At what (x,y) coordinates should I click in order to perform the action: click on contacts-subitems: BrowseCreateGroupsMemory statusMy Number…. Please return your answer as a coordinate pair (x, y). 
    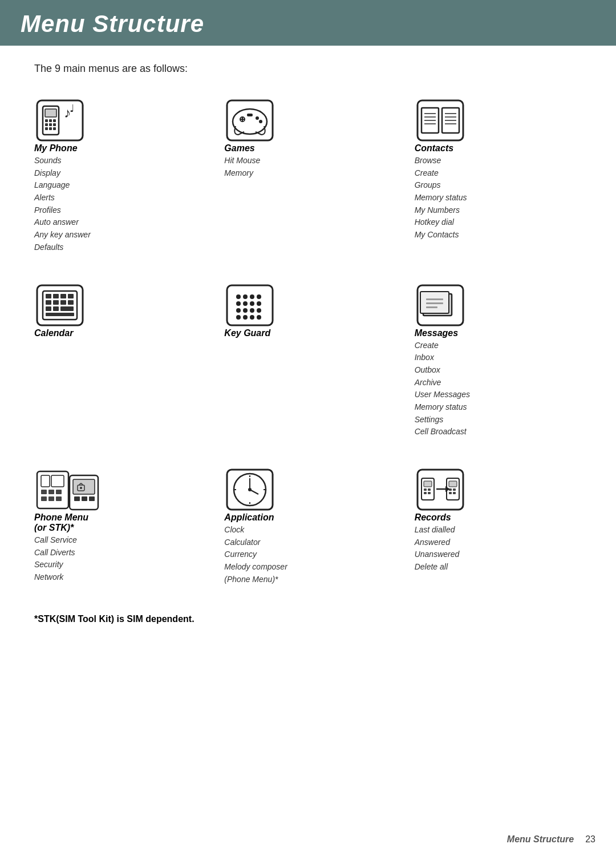
    Looking at the image, I should click on (441, 198).